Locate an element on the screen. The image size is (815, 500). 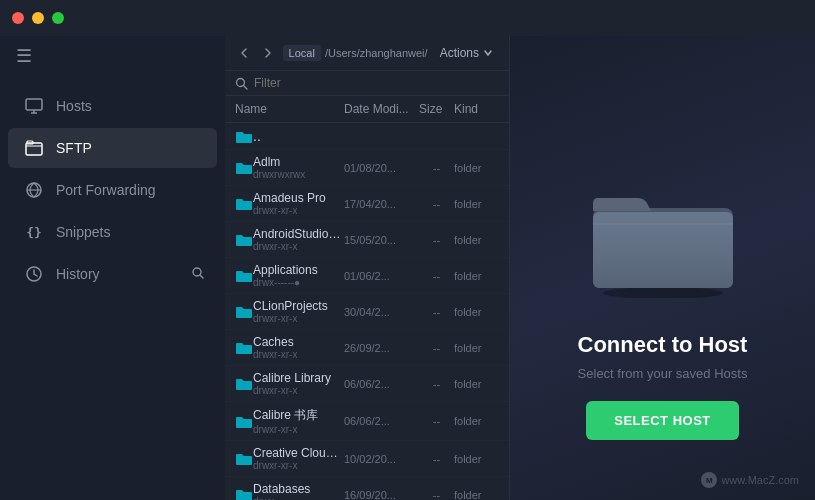
col-kind-header: Kind is located at coordinates (476, 109).